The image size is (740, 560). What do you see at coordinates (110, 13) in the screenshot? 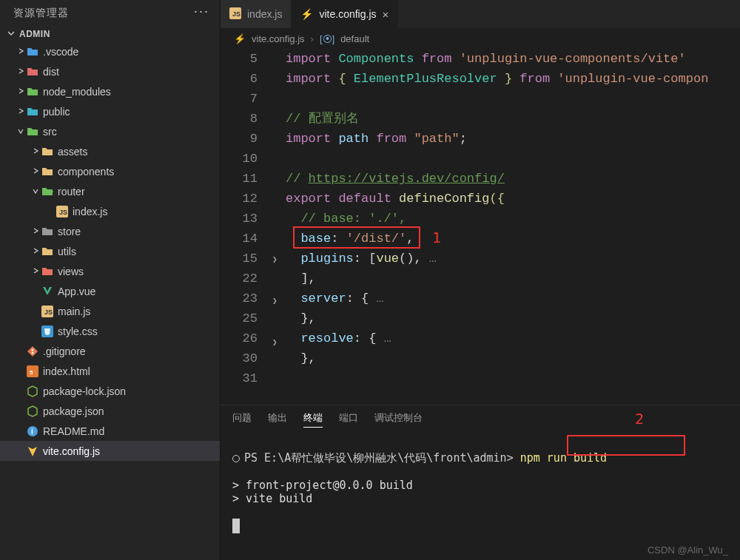
I see `sidebar-header: 资源管理器 ···` at bounding box center [110, 13].